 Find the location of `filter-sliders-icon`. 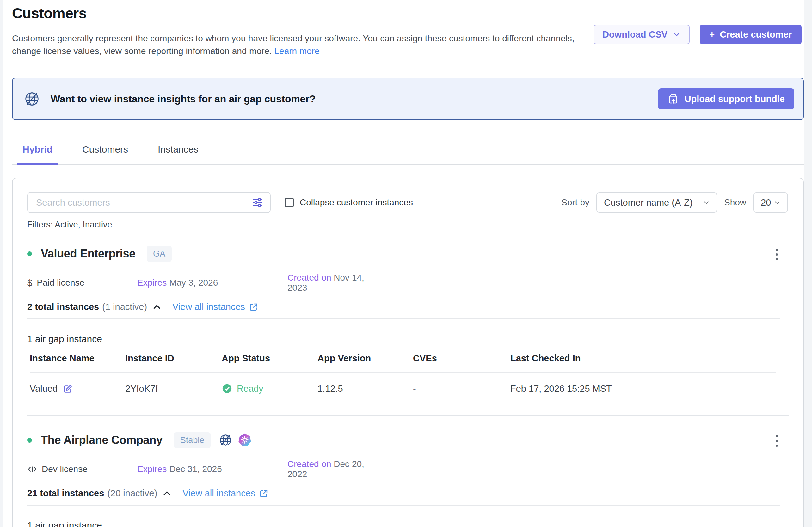

filter-sliders-icon is located at coordinates (258, 202).